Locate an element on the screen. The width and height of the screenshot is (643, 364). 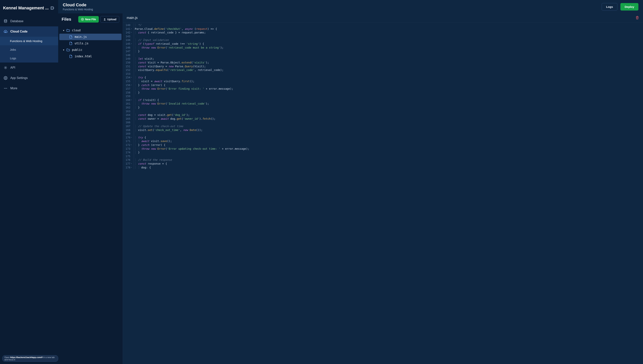
code-line: │ const visitQuery = new Parse.Query(Vis… is located at coordinates (387, 66).